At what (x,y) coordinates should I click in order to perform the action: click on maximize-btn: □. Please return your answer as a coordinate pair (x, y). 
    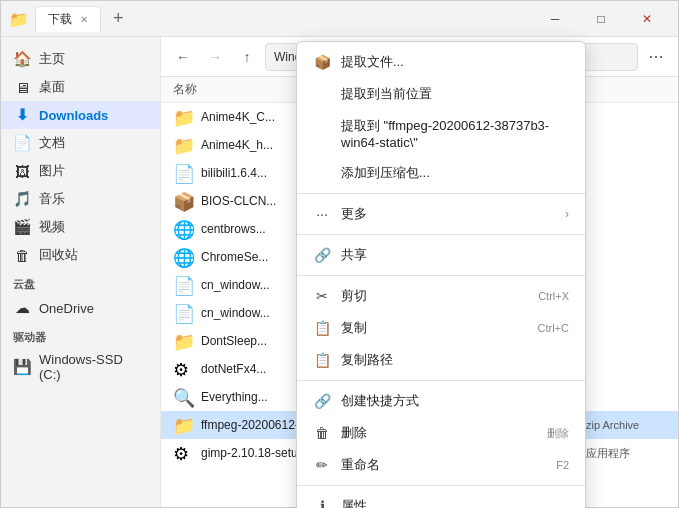
    Looking at the image, I should click on (601, 19).